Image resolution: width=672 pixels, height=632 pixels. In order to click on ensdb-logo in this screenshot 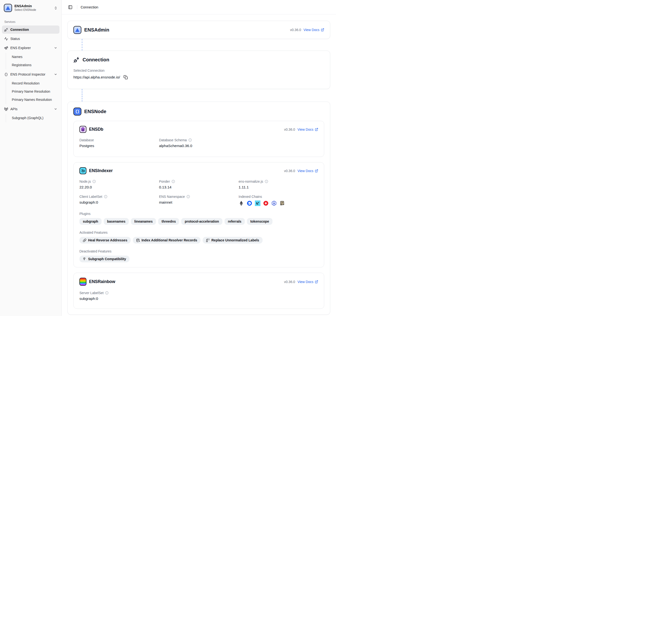, I will do `click(83, 129)`.